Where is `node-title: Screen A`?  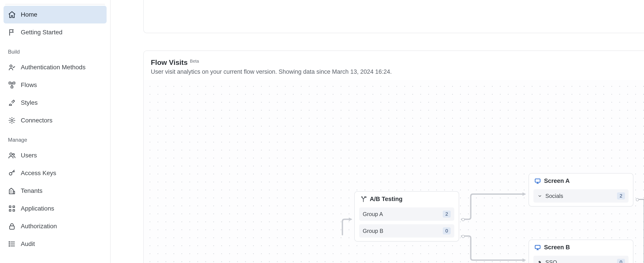
node-title: Screen A is located at coordinates (557, 181).